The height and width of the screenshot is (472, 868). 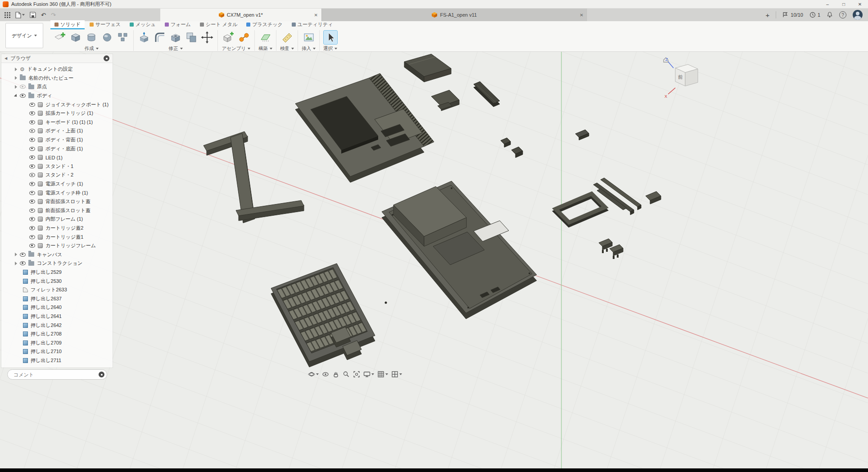 I want to click on browser-item-body: ボディ・背面 (1), so click(x=57, y=140).